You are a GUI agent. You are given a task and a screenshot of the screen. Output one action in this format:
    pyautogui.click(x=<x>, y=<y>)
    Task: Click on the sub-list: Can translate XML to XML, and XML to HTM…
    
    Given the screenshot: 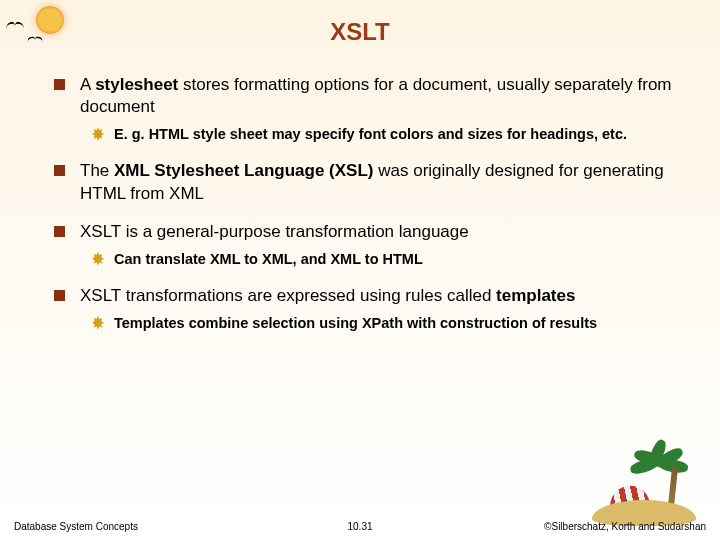 What is the action you would take?
    pyautogui.click(x=380, y=260)
    